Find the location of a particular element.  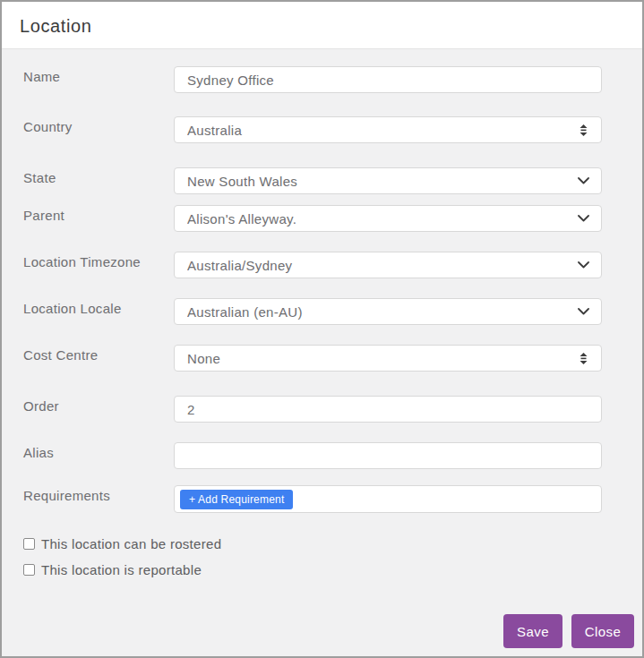

reportable-checkbox-label: This location is reportable is located at coordinates (122, 569).